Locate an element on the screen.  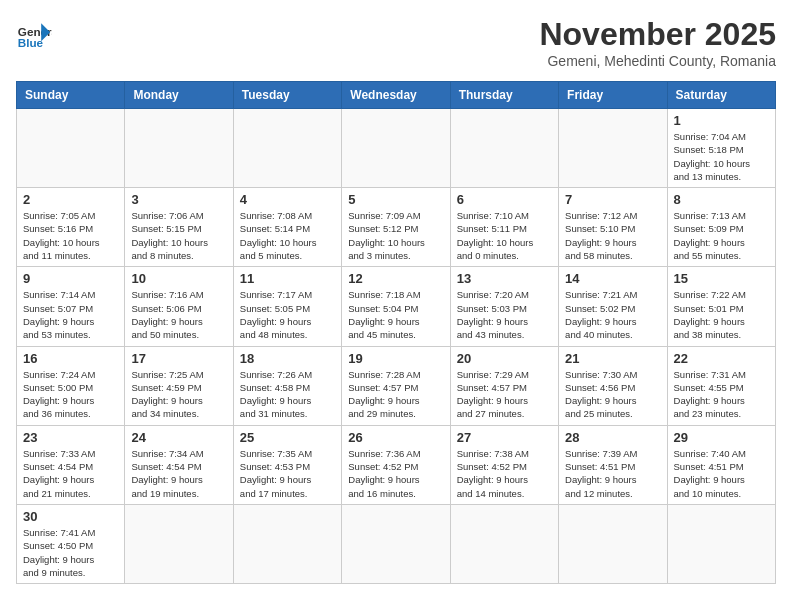
day-info: Sunrise: 7:13 AM Sunset: 5:09 PM Dayligh… is located at coordinates (722, 236).